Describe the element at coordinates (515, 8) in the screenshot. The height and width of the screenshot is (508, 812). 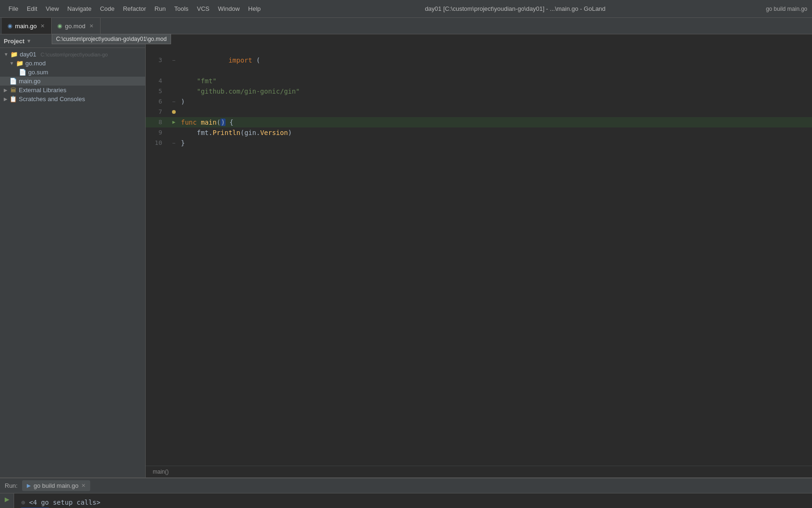
I see `window-title: day01 [C:\custom\project\youdian-go\day0…` at that location.